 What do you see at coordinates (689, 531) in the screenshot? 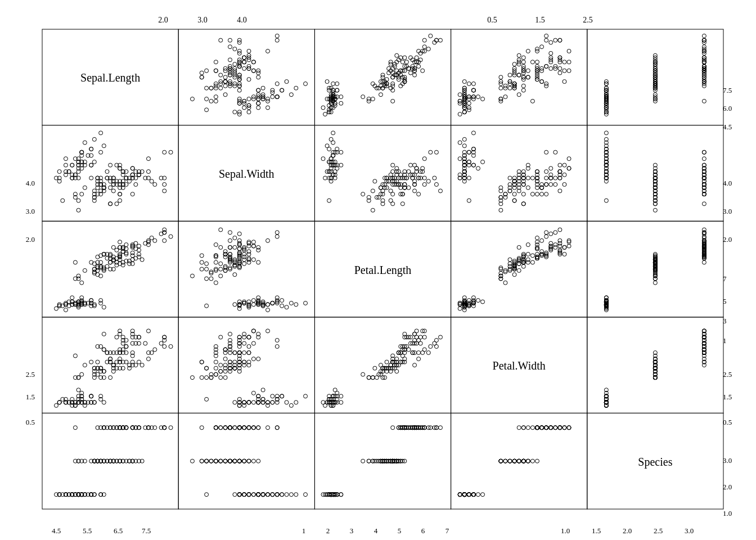
I see `bottom-axis-label: 3.0` at bounding box center [689, 531].